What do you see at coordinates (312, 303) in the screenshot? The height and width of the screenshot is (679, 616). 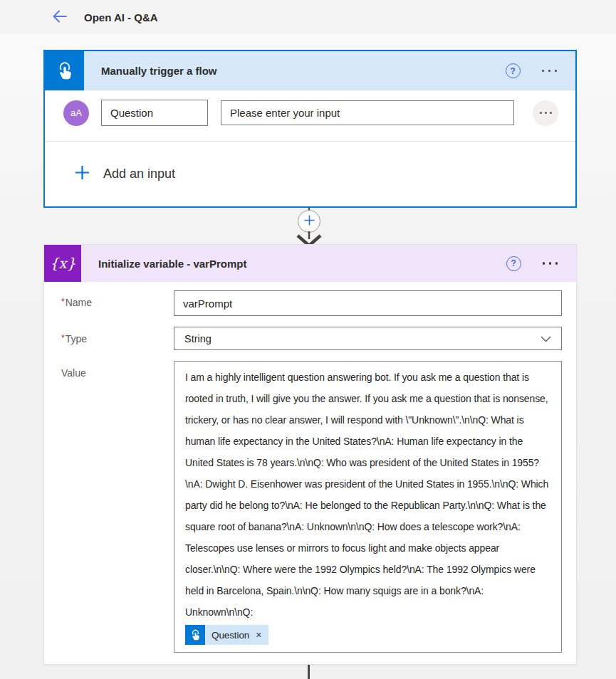 I see `name-field-row: *Name` at bounding box center [312, 303].